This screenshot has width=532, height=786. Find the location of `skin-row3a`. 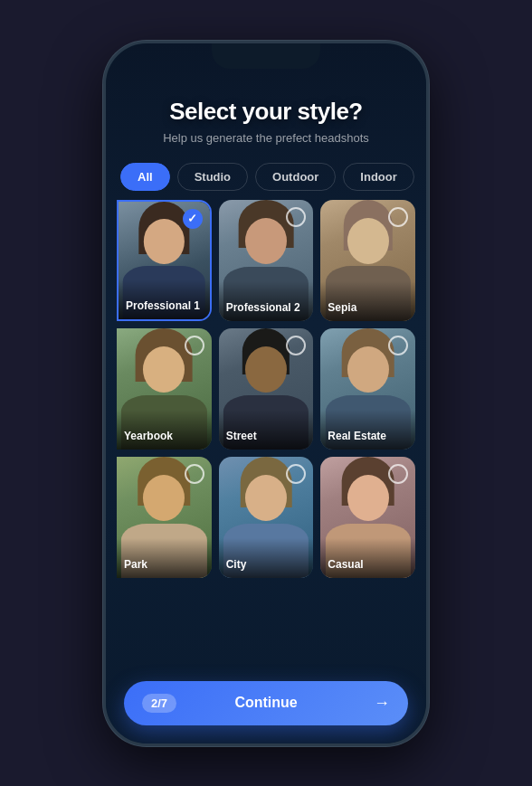

skin-row3a is located at coordinates (164, 497).